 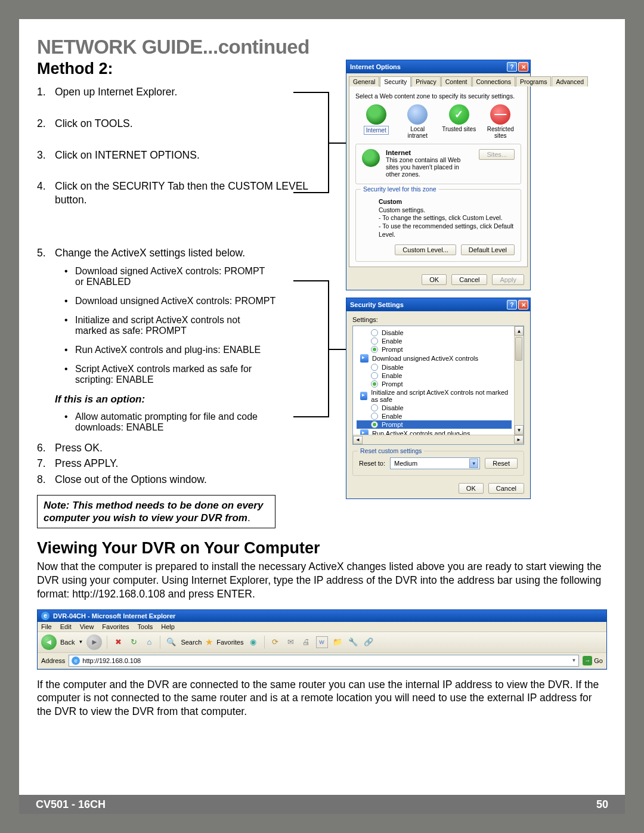 I want to click on reset-to-combo: Medium ▼, so click(x=435, y=463).